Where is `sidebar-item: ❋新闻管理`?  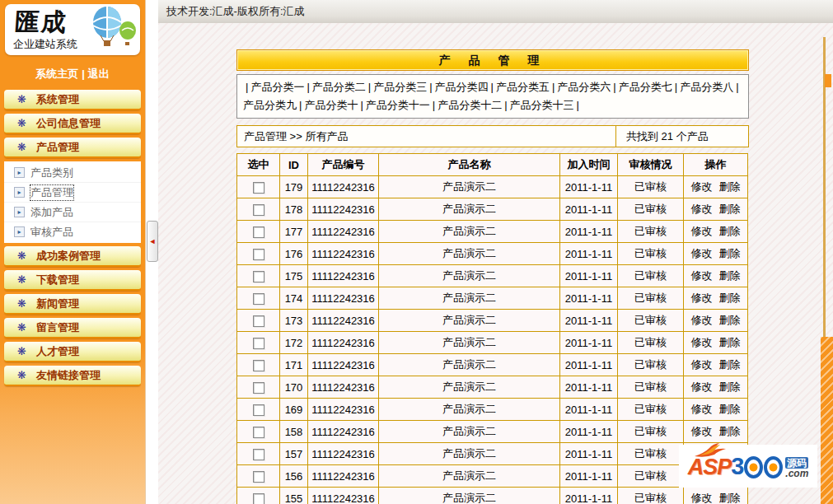
sidebar-item: ❋新闻管理 is located at coordinates (73, 305).